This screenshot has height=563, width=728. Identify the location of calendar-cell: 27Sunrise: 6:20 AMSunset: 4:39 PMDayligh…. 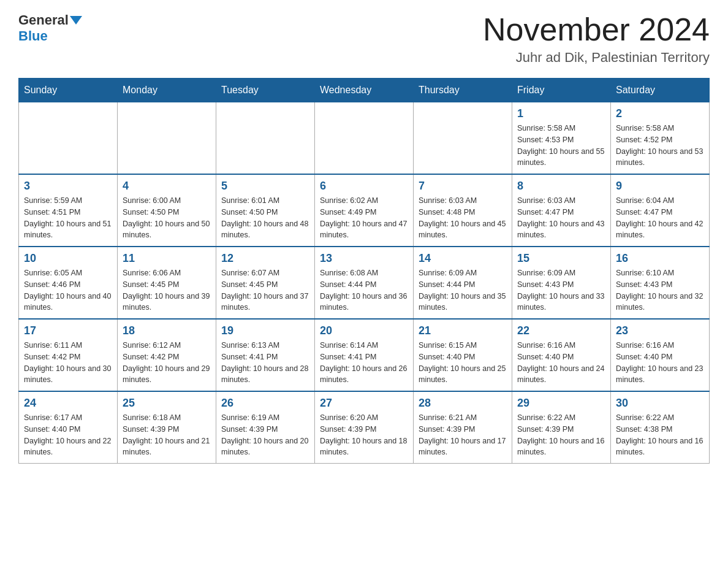
(364, 427).